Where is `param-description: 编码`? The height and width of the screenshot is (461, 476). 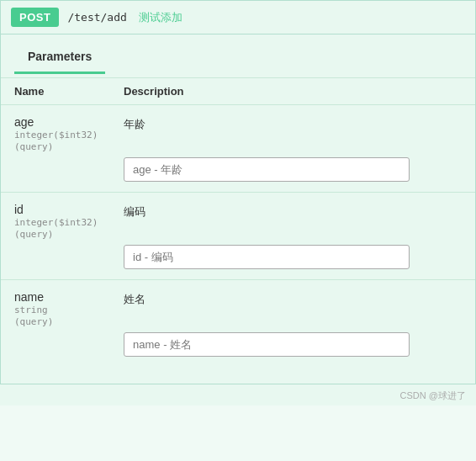
param-description: 编码 is located at coordinates (135, 211).